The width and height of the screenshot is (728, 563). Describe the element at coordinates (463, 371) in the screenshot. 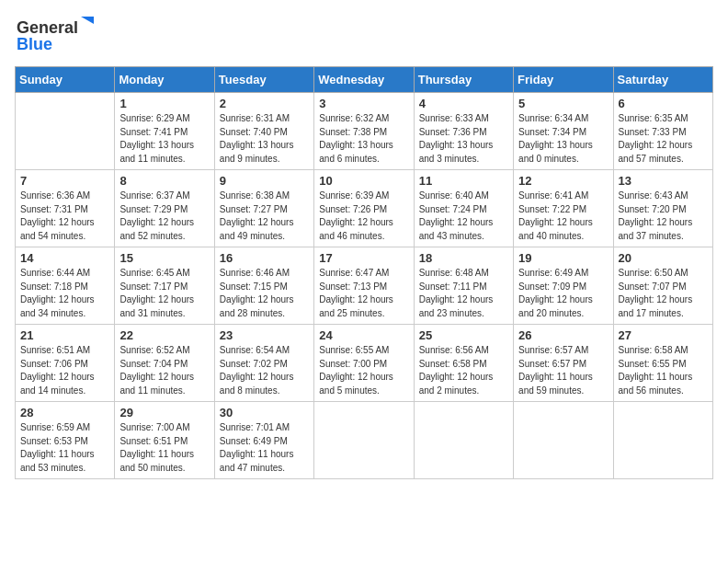

I see `cell-info: Sunrise: 6:56 AMSunset: 6:58 PMDaylight:…` at that location.